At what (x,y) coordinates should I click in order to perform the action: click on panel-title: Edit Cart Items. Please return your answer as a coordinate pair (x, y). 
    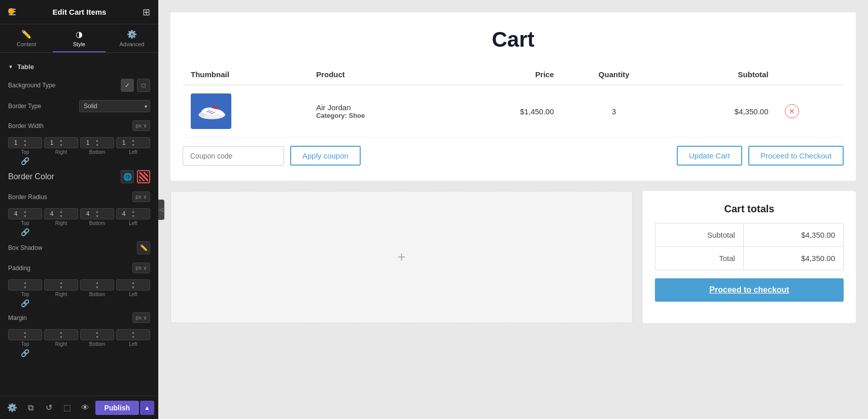
    Looking at the image, I should click on (80, 12).